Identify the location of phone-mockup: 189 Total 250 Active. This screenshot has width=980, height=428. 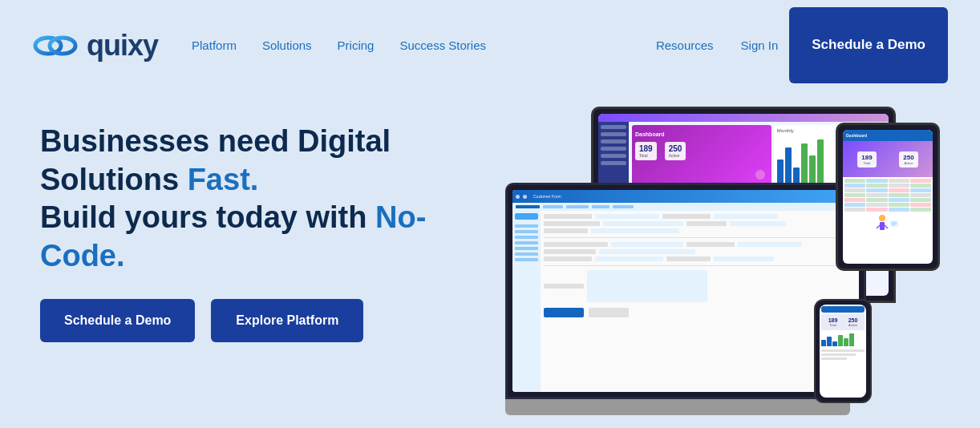
(843, 351).